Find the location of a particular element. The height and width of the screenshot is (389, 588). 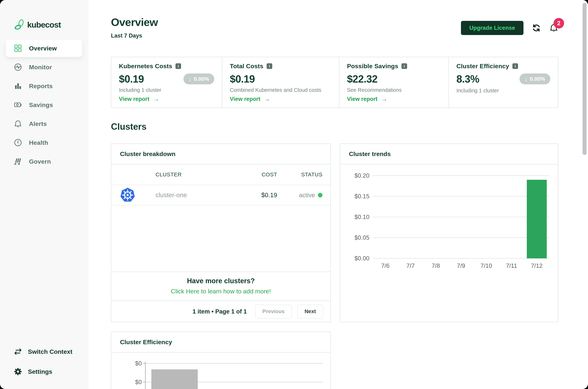

stat-card-kubernetes-costs: Kubernetes Costs i $0.19 ↓ 0.00% Includi… is located at coordinates (167, 82).